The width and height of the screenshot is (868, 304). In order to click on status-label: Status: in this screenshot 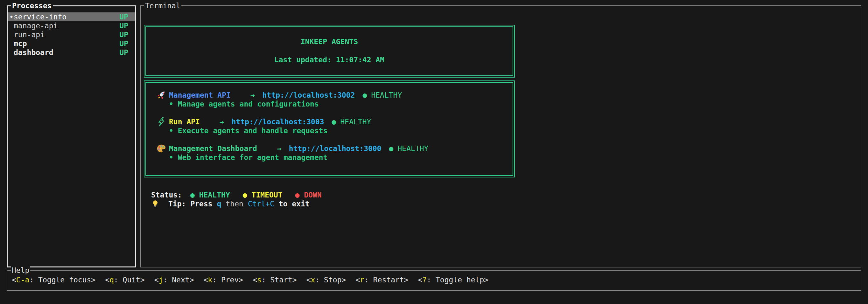, I will do `click(166, 195)`.